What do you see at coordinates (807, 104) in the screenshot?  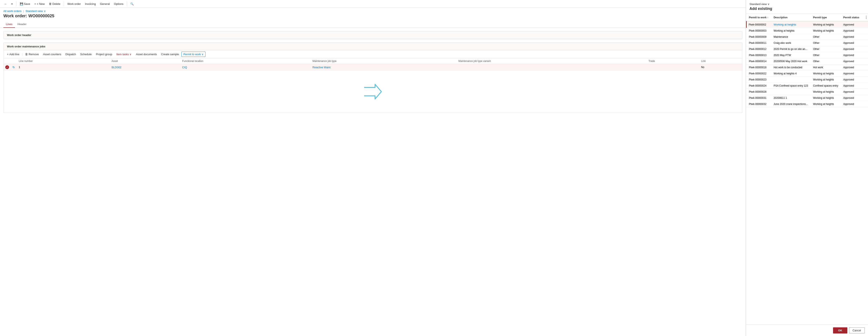 I see `list-item: Ptwk-00000032 June 2020 crane inspection…` at bounding box center [807, 104].